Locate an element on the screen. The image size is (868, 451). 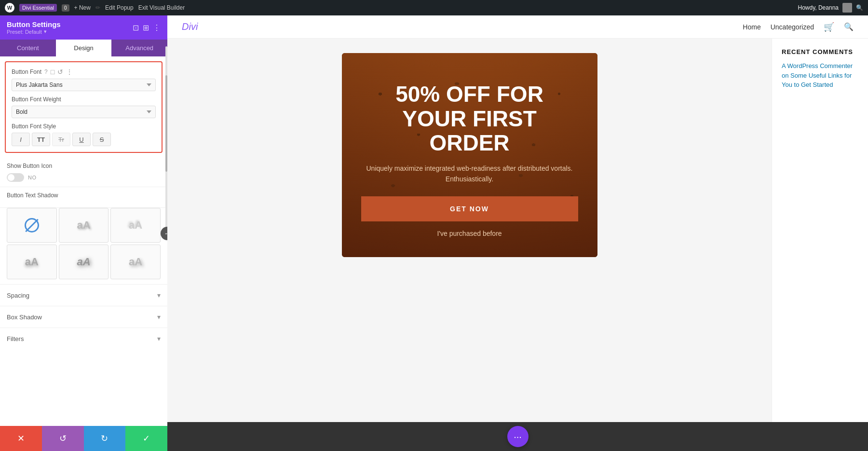
hero-link: I've purchased before is located at coordinates (469, 233).